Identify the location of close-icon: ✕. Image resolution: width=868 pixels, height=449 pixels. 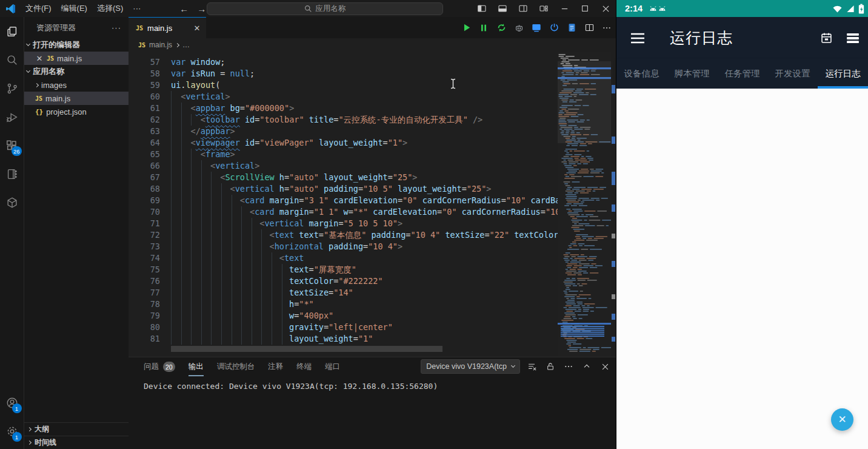
(39, 58).